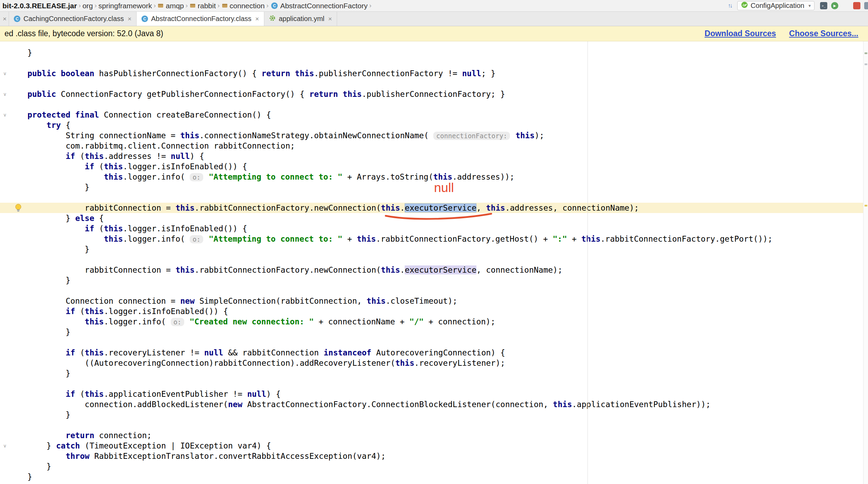  Describe the element at coordinates (776, 6) in the screenshot. I see `run-config-selector: ConfigApplication ▾` at that location.